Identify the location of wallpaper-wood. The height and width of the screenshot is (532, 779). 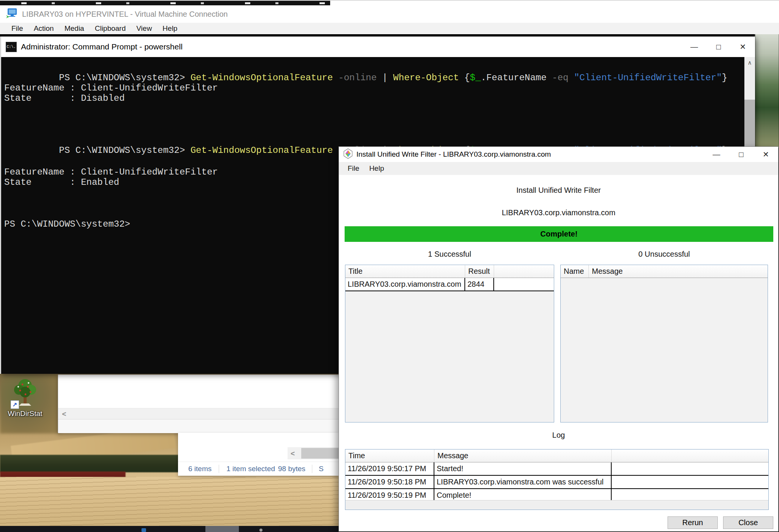
(169, 501).